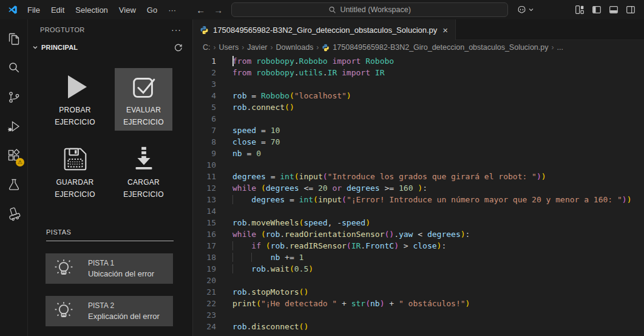 The image size is (644, 336). I want to click on line-number: 7, so click(205, 130).